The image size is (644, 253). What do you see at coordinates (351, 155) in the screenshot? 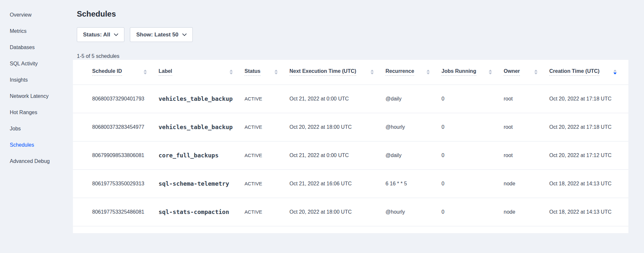
I see `table-row: 806799098533806081 core_full_backups ACT…` at bounding box center [351, 155].